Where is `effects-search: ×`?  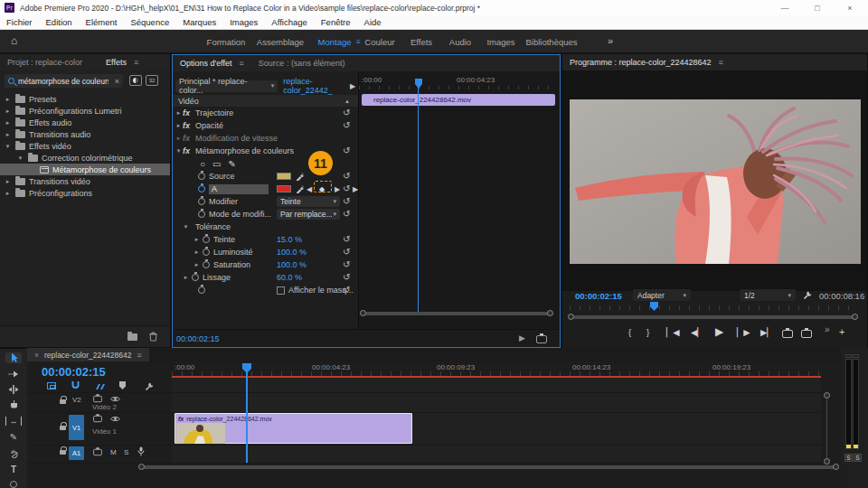
effects-search: × is located at coordinates (63, 81).